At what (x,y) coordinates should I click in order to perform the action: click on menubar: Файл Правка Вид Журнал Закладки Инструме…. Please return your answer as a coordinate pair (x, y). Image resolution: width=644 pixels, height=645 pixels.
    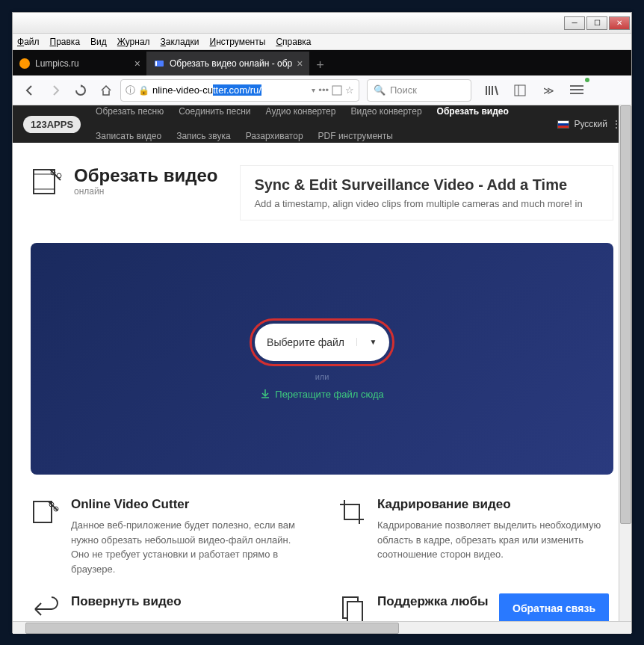
    Looking at the image, I should click on (322, 42).